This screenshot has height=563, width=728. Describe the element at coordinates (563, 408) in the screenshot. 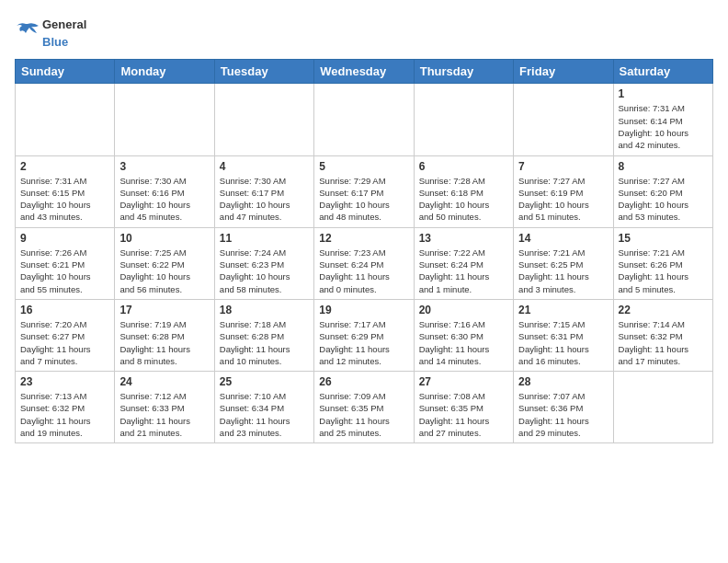

I see `calendar-cell: 28Sunrise: 7:07 AM Sunset: 6:36 PM Dayli…` at that location.